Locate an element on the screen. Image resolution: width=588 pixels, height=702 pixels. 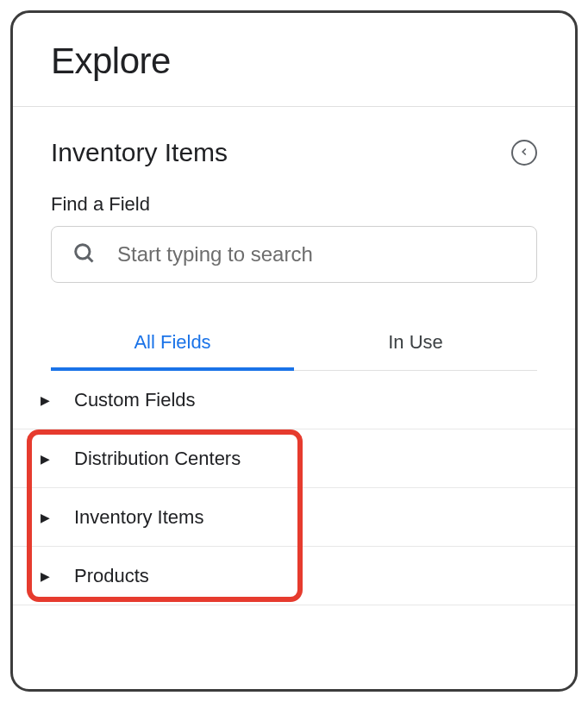
field-group-custom-fields: ▶ Custom Fields is located at coordinates (294, 400).